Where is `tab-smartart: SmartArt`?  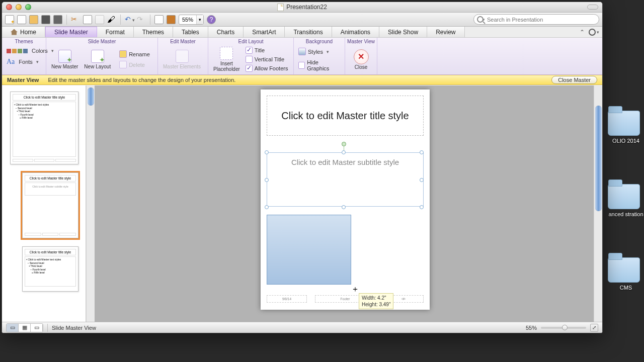 tab-smartart: SmartArt is located at coordinates (264, 32).